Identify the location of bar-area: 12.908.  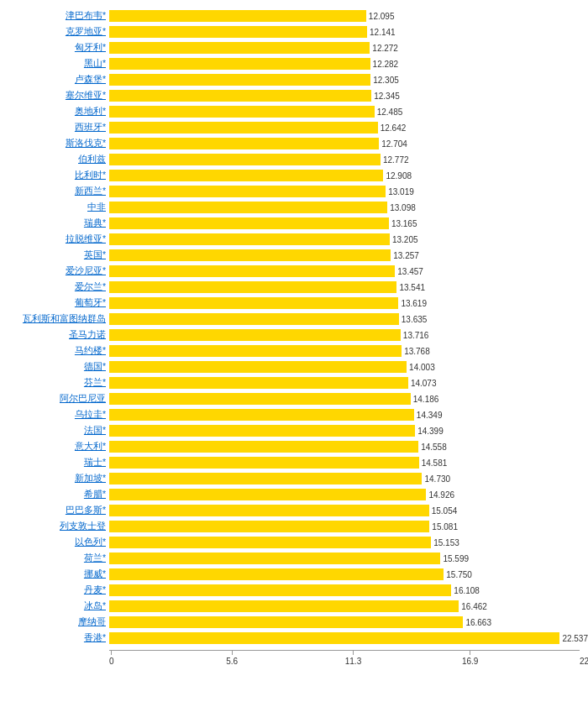
(349, 175).